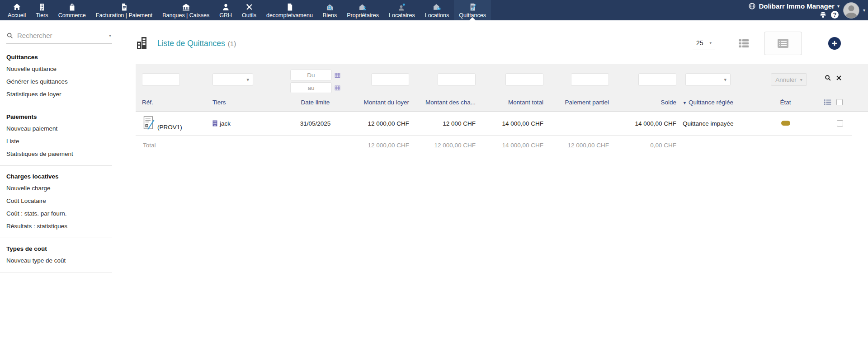 The image size is (868, 352). I want to click on tab-tiers: Tiers, so click(42, 10).